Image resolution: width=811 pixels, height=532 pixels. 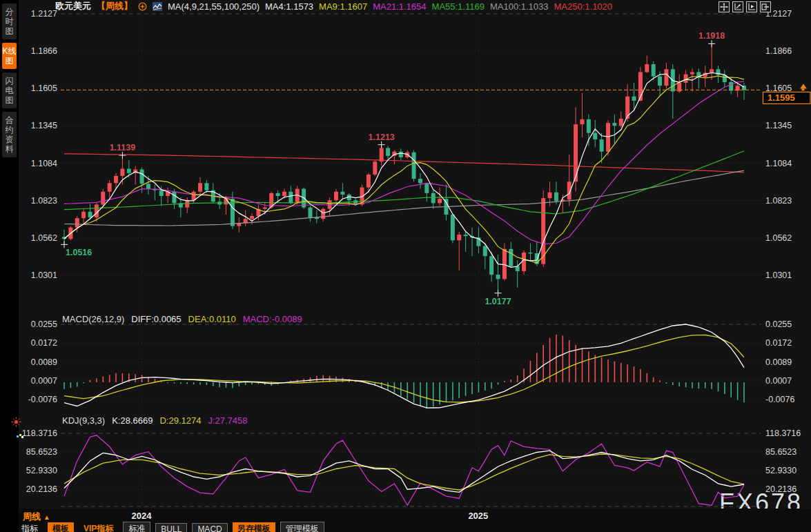 I want to click on plus-circle-icon, so click(x=142, y=7).